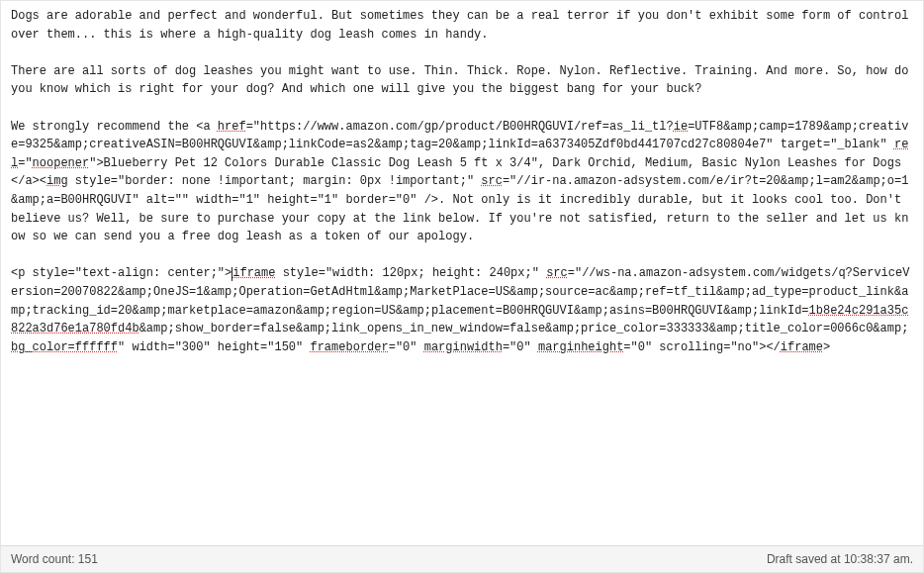  Describe the element at coordinates (231, 274) in the screenshot. I see `text-cursor` at that location.